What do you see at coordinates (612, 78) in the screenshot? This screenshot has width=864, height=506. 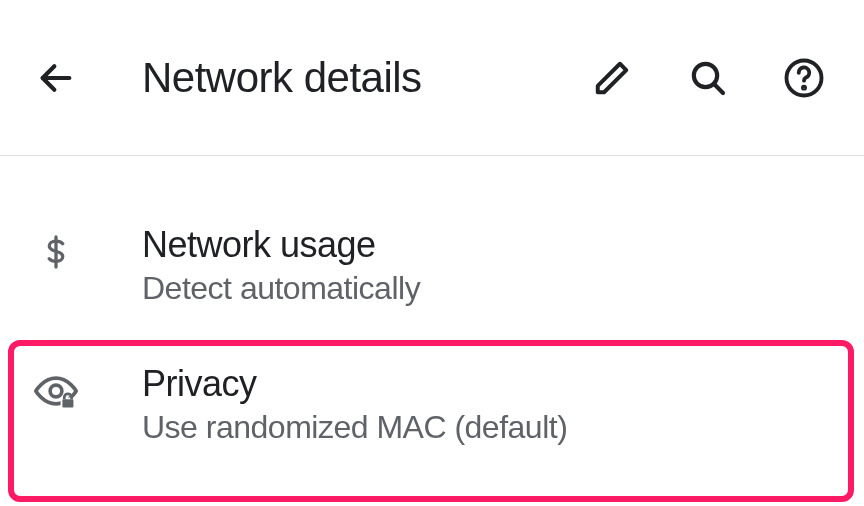 I see `edit-button` at bounding box center [612, 78].